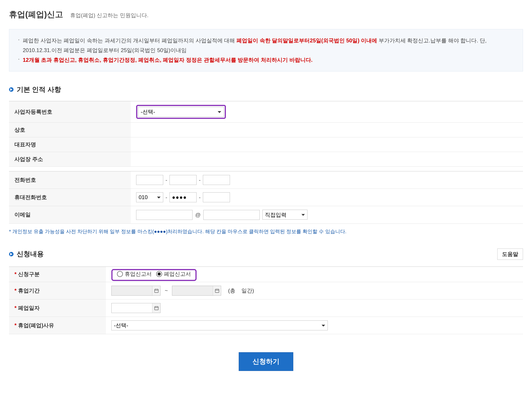  I want to click on close-date-input, so click(132, 308).